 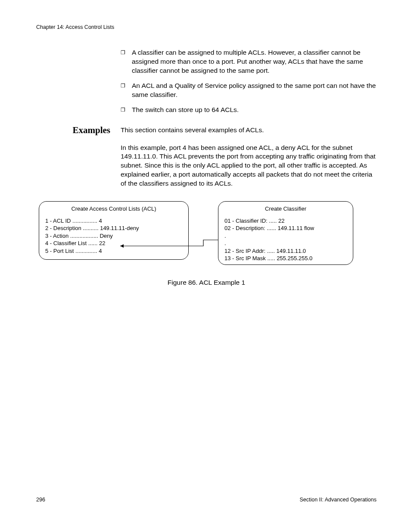 What do you see at coordinates (249, 166) in the screenshot?
I see `example-paragraph: In this example, port 4 has been assigne…` at bounding box center [249, 166].